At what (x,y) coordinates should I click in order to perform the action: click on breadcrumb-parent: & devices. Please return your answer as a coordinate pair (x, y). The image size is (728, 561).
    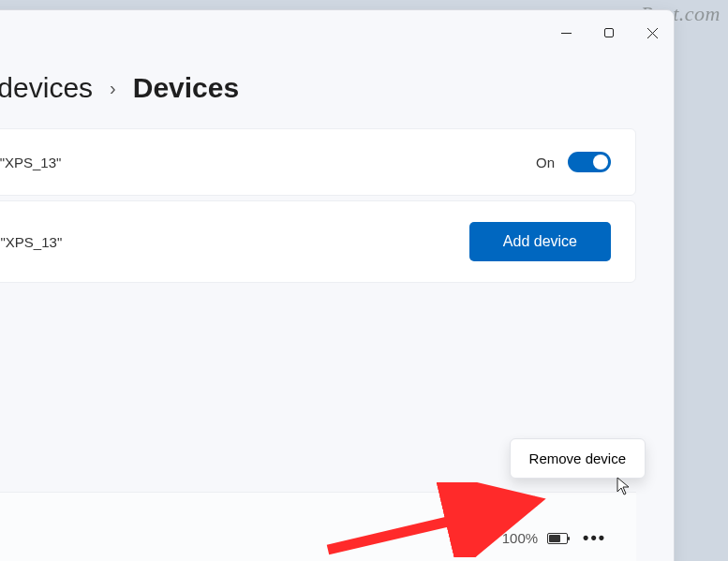
    Looking at the image, I should click on (47, 88).